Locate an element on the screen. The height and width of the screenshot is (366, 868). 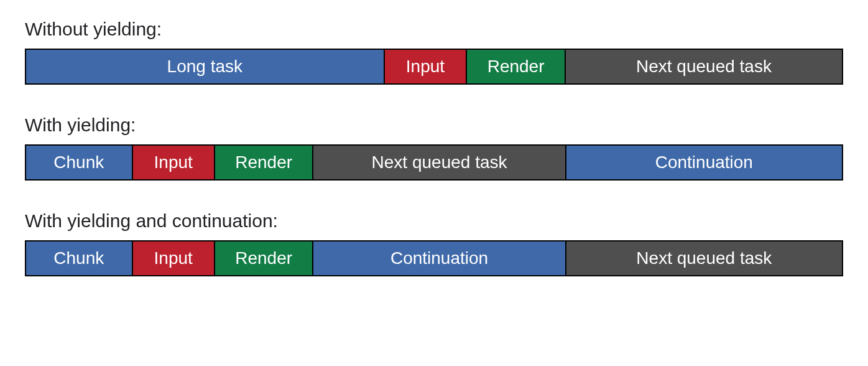
task-bar: Long task Input Render Next queued task is located at coordinates (434, 67).